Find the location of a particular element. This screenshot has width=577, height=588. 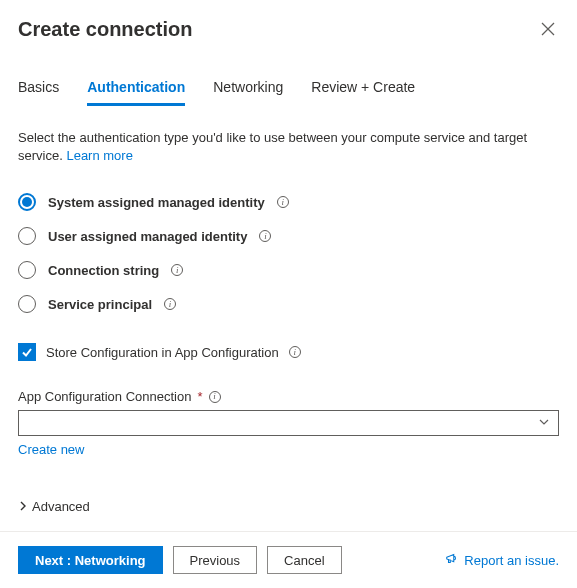

create-new-link: Create new is located at coordinates (51, 450).